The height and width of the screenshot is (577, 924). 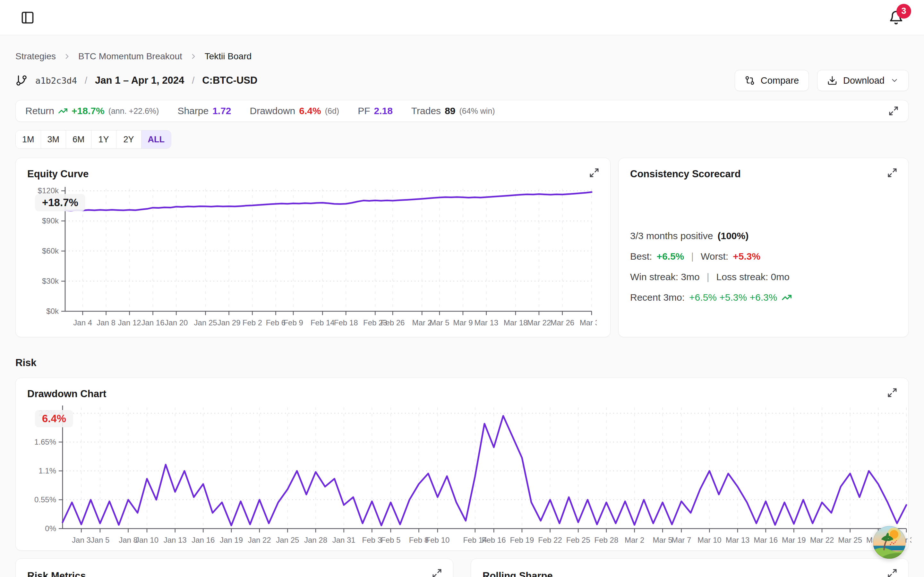 What do you see at coordinates (438, 540) in the screenshot?
I see `svg-text: Feb 10` at bounding box center [438, 540].